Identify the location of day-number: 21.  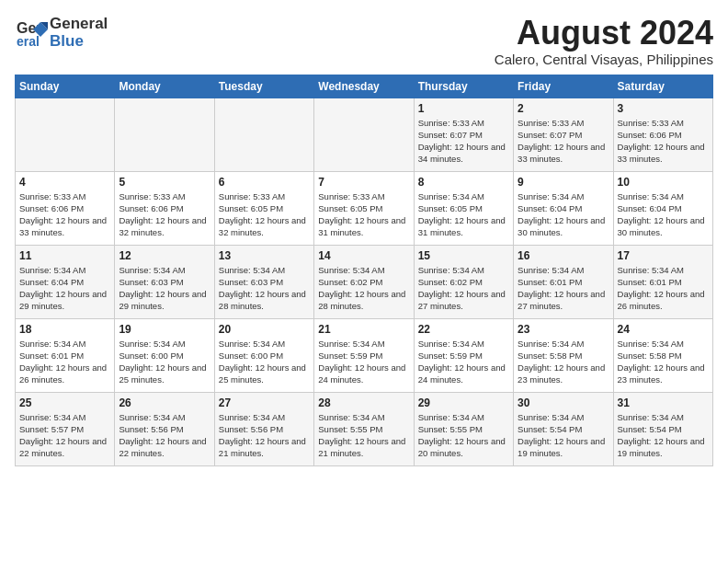
(364, 329).